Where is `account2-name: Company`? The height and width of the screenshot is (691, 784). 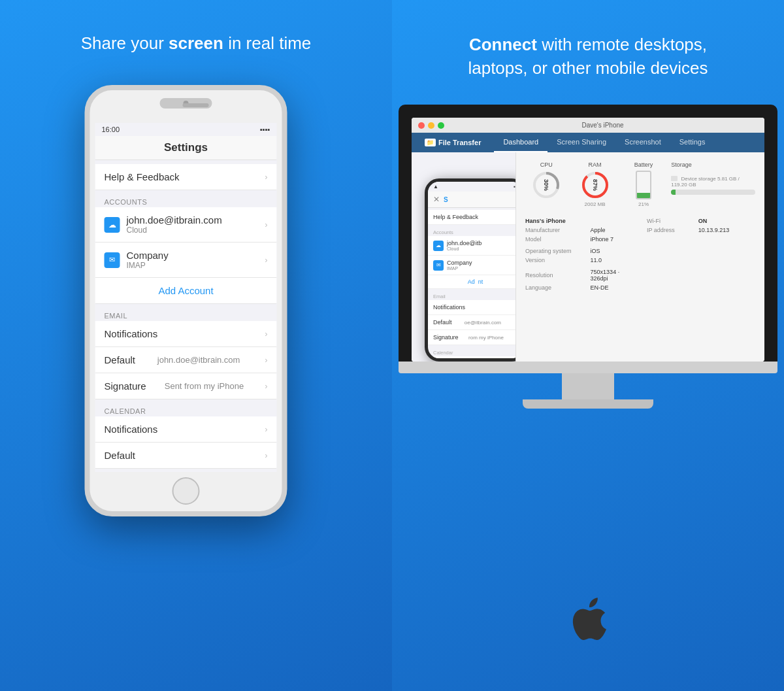
account2-name: Company is located at coordinates (148, 255).